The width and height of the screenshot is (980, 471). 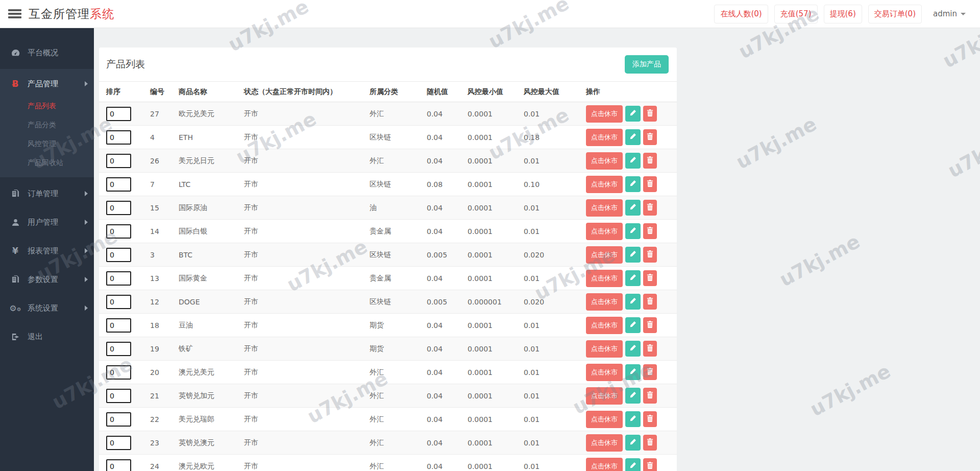 I want to click on product-name-cell: 国际原油, so click(x=209, y=208).